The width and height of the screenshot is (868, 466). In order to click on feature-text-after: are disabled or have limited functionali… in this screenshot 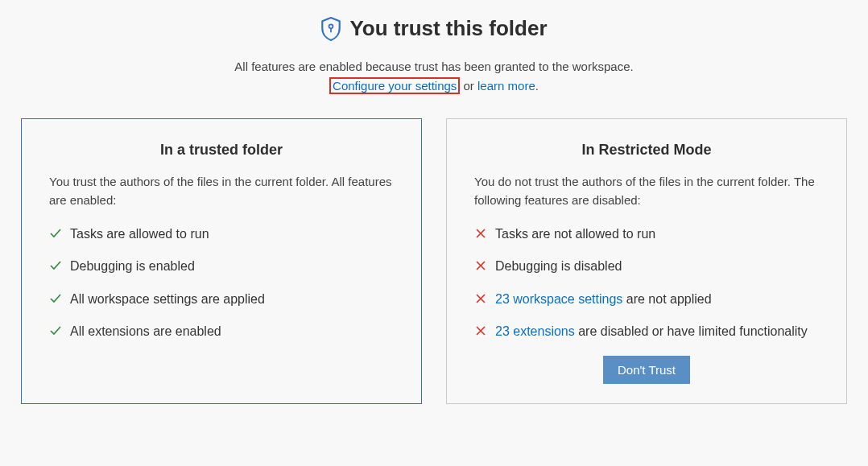, I will do `click(691, 332)`.